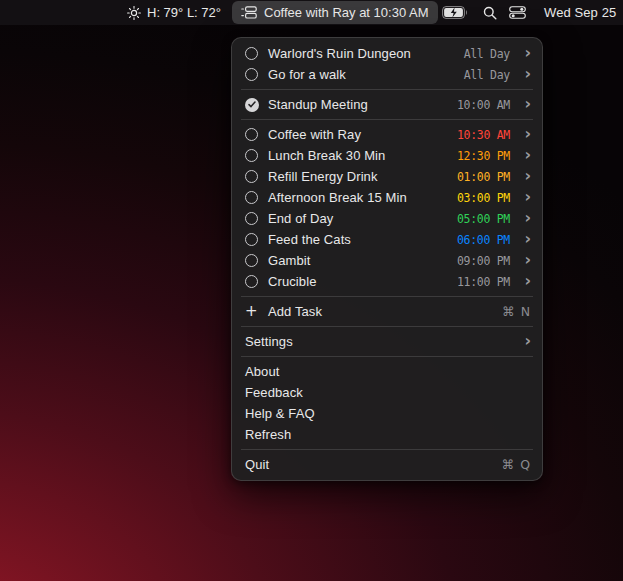 The height and width of the screenshot is (581, 623). Describe the element at coordinates (269, 342) in the screenshot. I see `settings-label: Settings` at that location.